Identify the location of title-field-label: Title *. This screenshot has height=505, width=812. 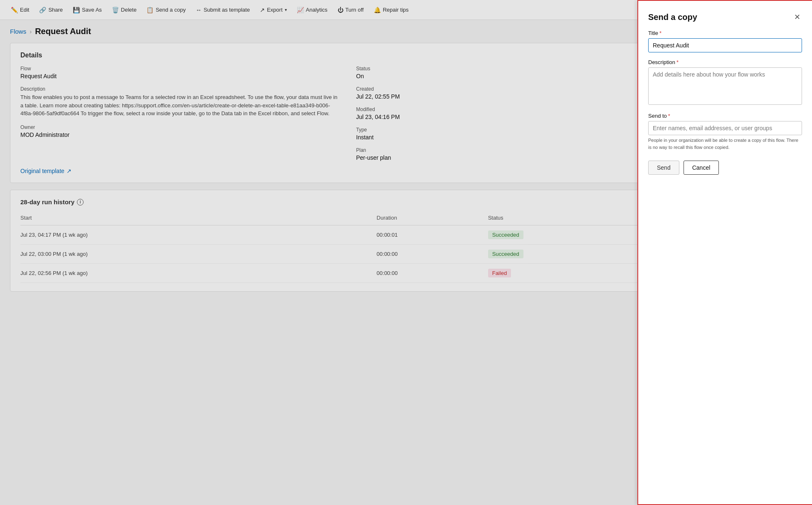
(725, 33).